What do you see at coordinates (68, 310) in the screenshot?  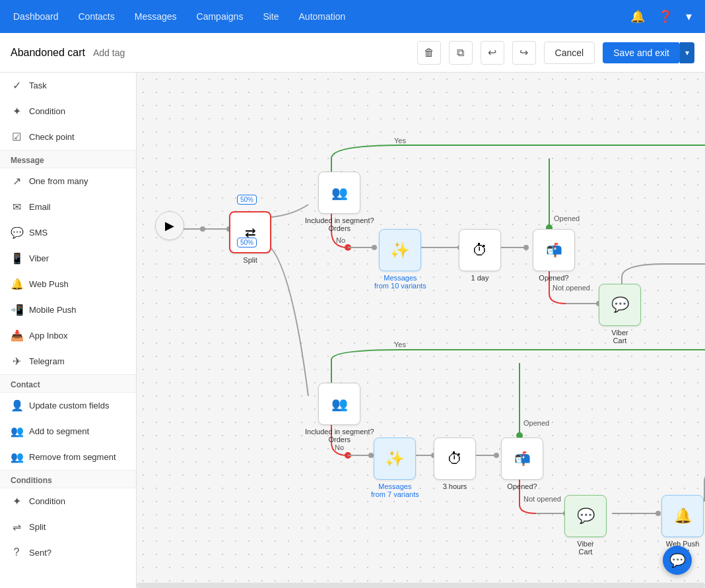 I see `sidebar-item-mobilepush: 📲 Mobile Push` at bounding box center [68, 310].